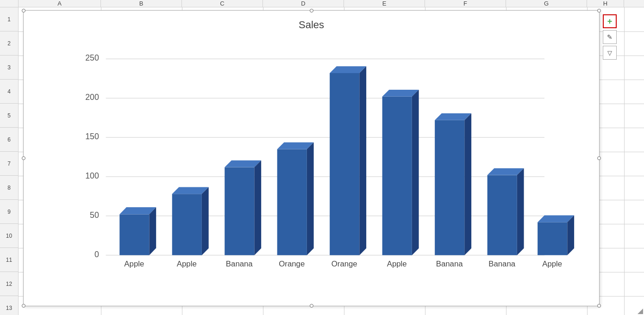 The width and height of the screenshot is (644, 315). I want to click on row-header-9: 9, so click(9, 212).